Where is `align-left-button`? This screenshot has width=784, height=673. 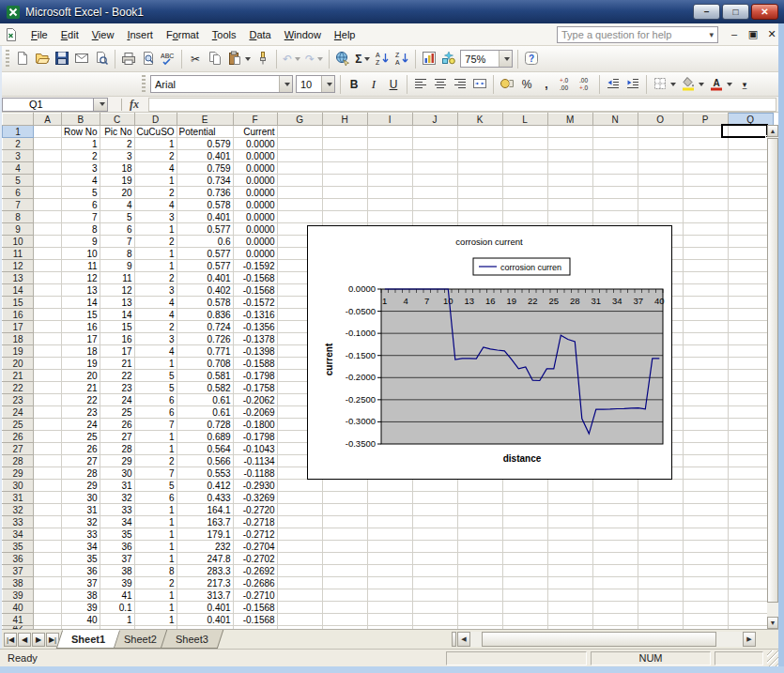
align-left-button is located at coordinates (421, 84).